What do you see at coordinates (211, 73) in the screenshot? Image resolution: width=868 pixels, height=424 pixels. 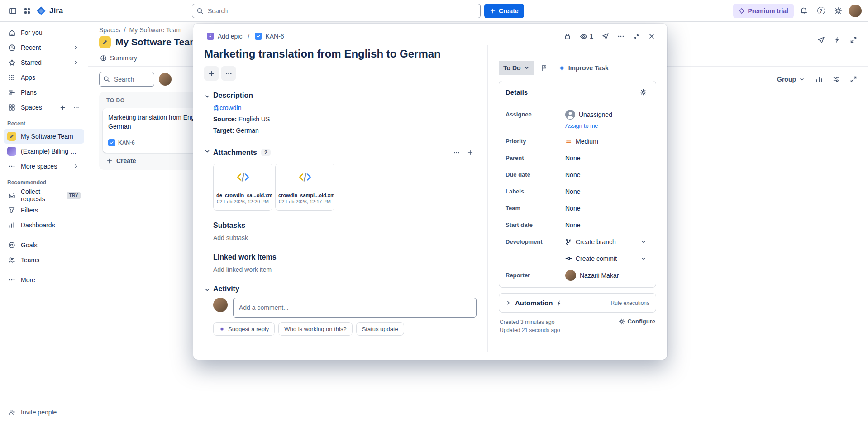 I see `add-content-button` at bounding box center [211, 73].